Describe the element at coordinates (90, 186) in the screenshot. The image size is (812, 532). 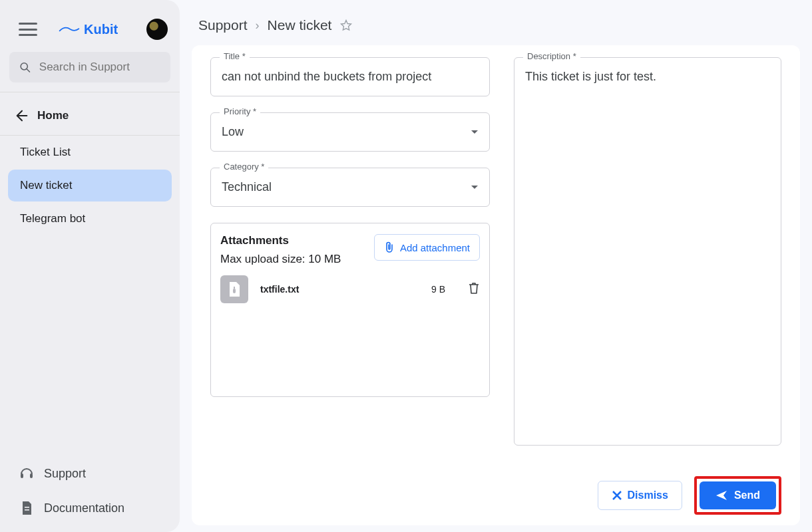
I see `sidebar-item-new-ticket: New ticket` at that location.